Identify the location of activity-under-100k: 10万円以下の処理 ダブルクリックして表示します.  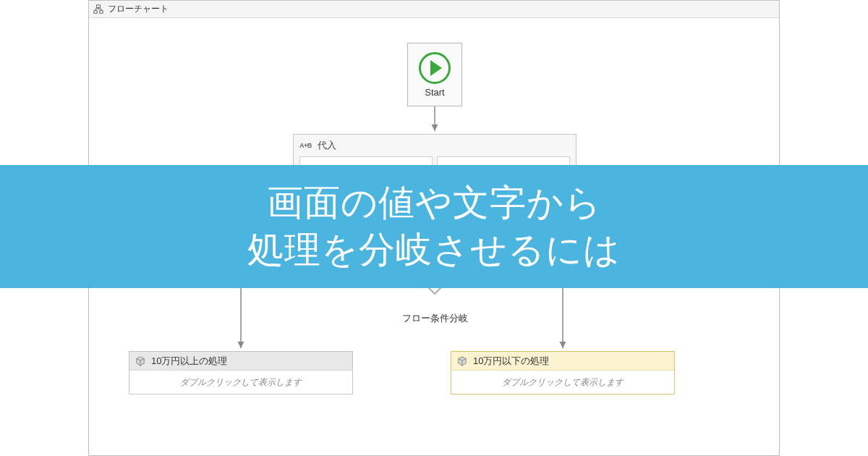
(563, 373).